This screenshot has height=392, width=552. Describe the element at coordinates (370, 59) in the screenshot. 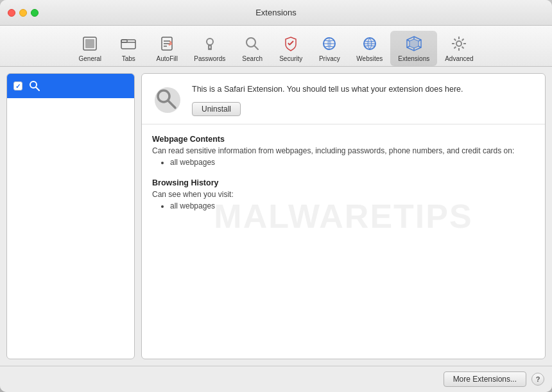

I see `websites-label: Websites` at that location.